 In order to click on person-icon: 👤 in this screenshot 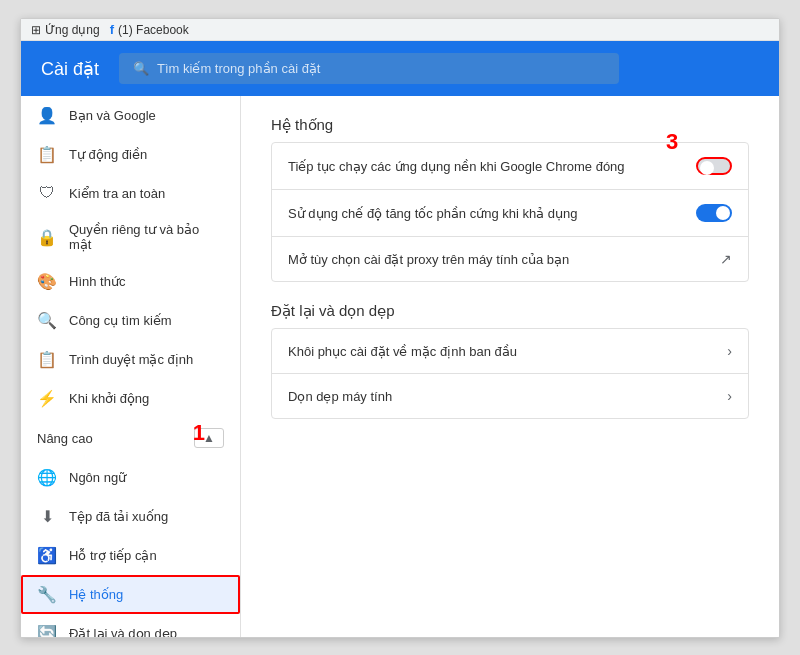, I will do `click(47, 116)`.